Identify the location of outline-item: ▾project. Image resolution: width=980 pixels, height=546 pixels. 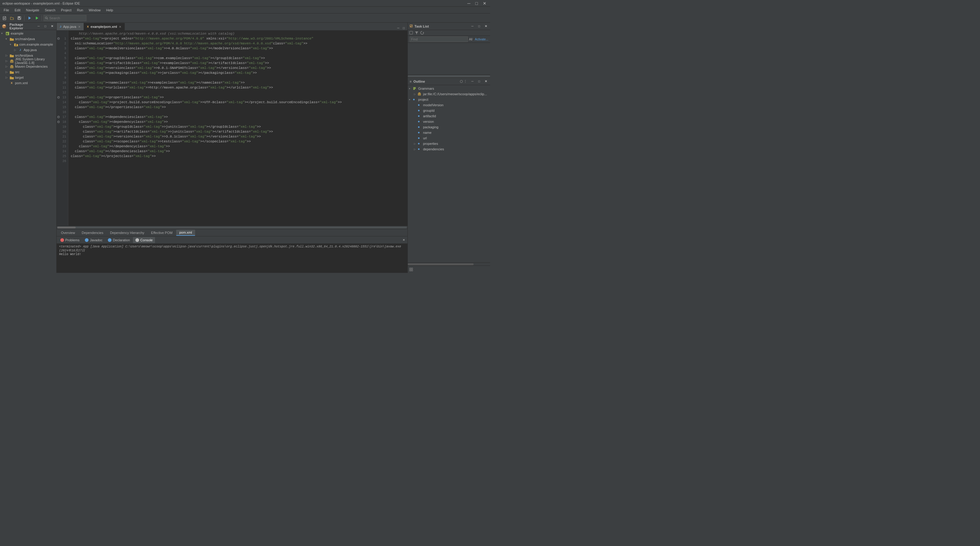
(449, 100).